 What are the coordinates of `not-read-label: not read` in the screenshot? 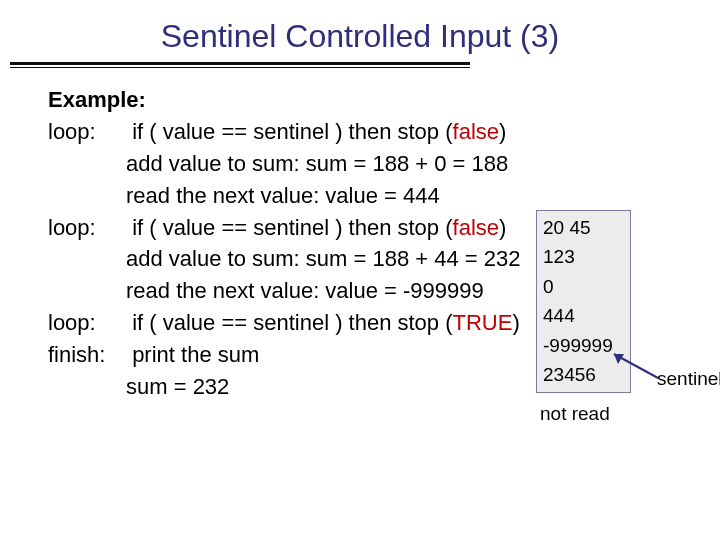 It's located at (575, 414).